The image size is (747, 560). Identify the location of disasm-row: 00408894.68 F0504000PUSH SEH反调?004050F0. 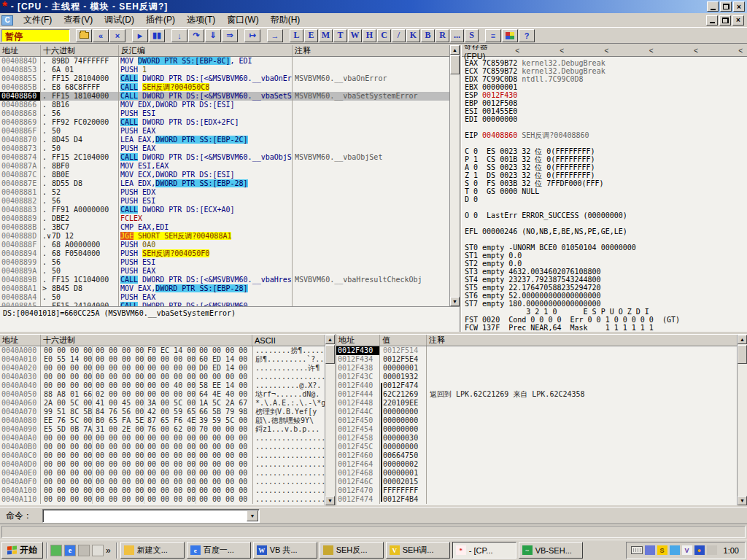
(230, 254).